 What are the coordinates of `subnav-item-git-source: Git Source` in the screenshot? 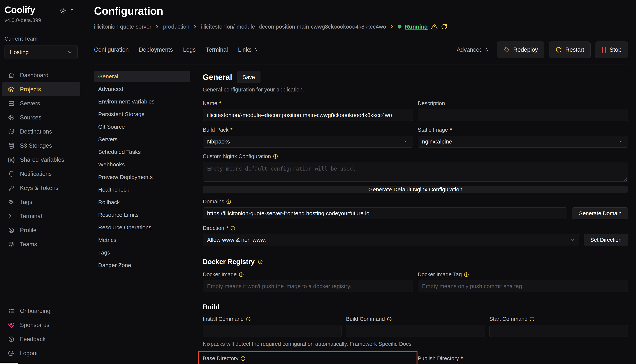 It's located at (142, 127).